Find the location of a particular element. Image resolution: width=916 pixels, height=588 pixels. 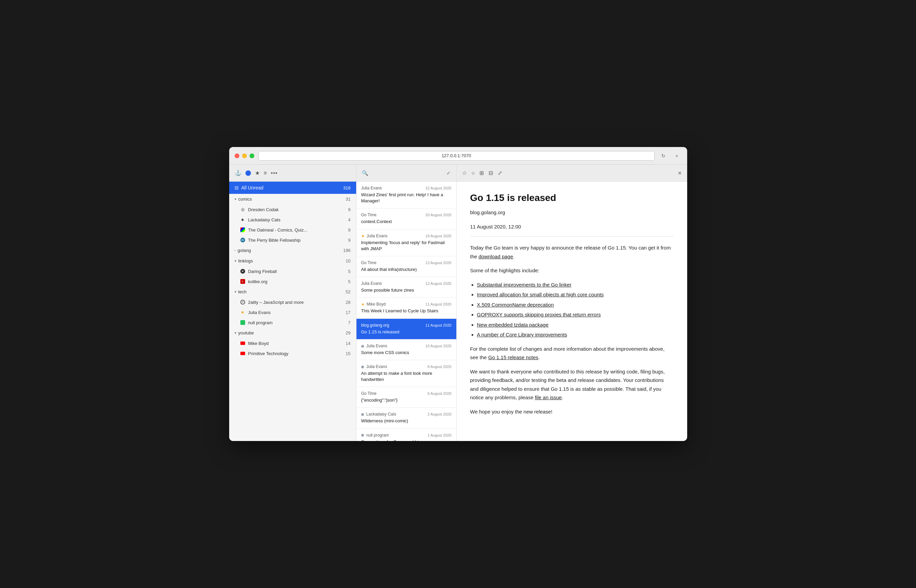

blue-dot-icon is located at coordinates (248, 173).